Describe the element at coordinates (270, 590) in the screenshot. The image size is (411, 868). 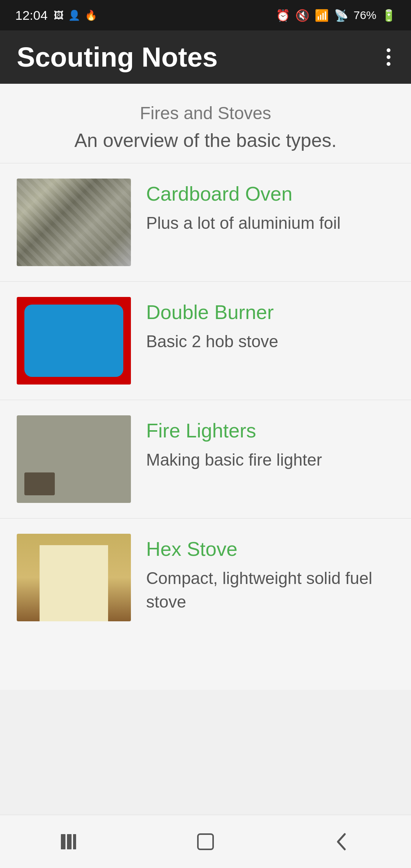
I see `item-description-hex-stove: Compact, lightweight solid fuel stove` at that location.